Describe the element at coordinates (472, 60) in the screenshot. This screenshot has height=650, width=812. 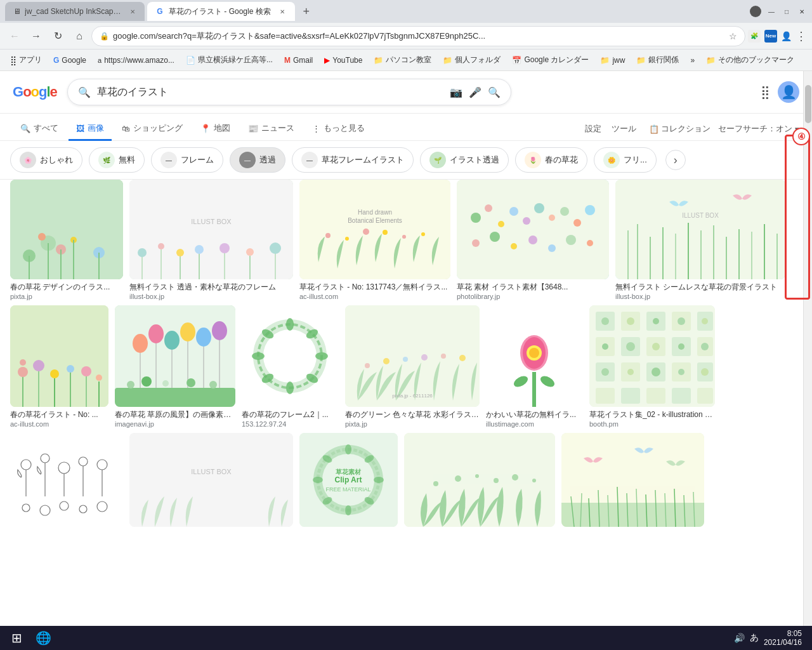
I see `bookmark-personal-folder: 📁 個人フォルダ` at that location.